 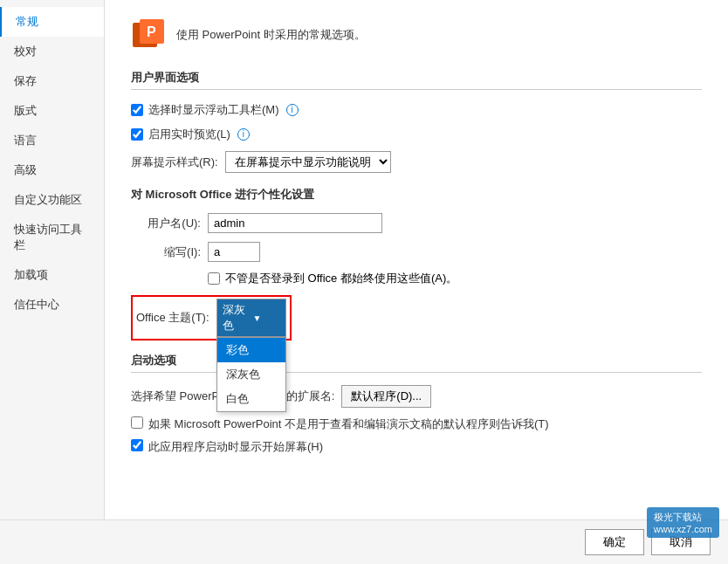 What do you see at coordinates (166, 224) in the screenshot?
I see `username-label: 用户名(U):` at bounding box center [166, 224].